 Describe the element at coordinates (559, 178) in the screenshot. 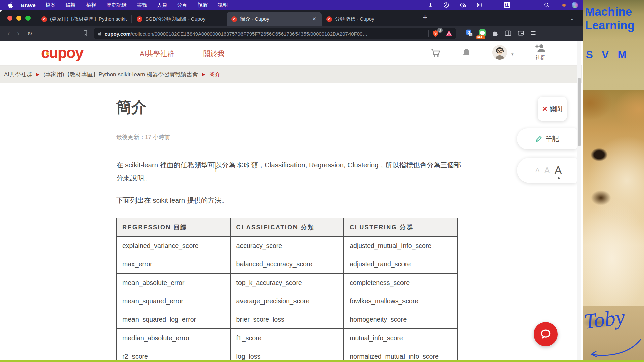

I see `selected-dot` at that location.